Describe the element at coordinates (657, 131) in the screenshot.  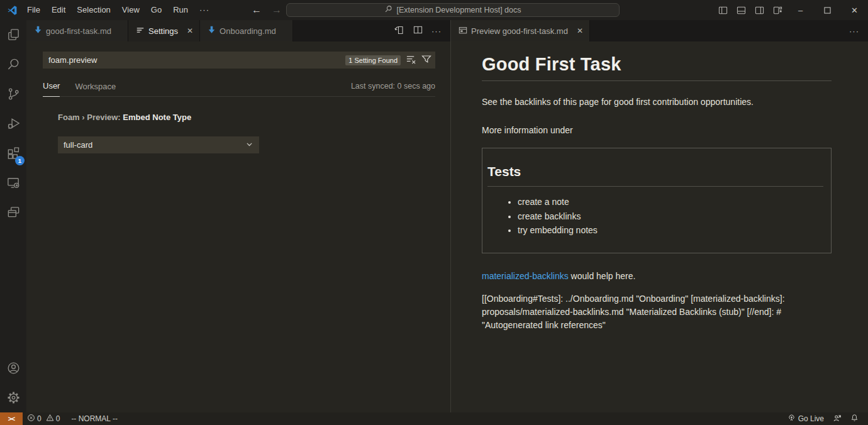
I see `preview-paragraph: More information under` at that location.